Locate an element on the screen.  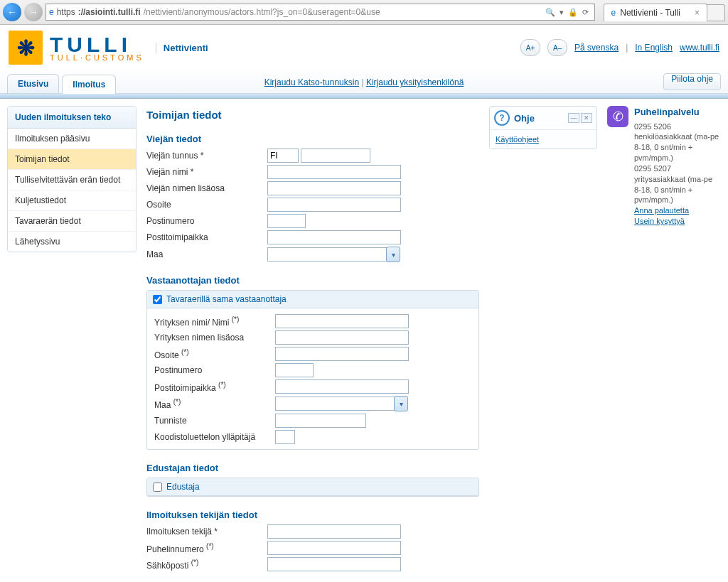
help-icon: ? is located at coordinates (502, 118).